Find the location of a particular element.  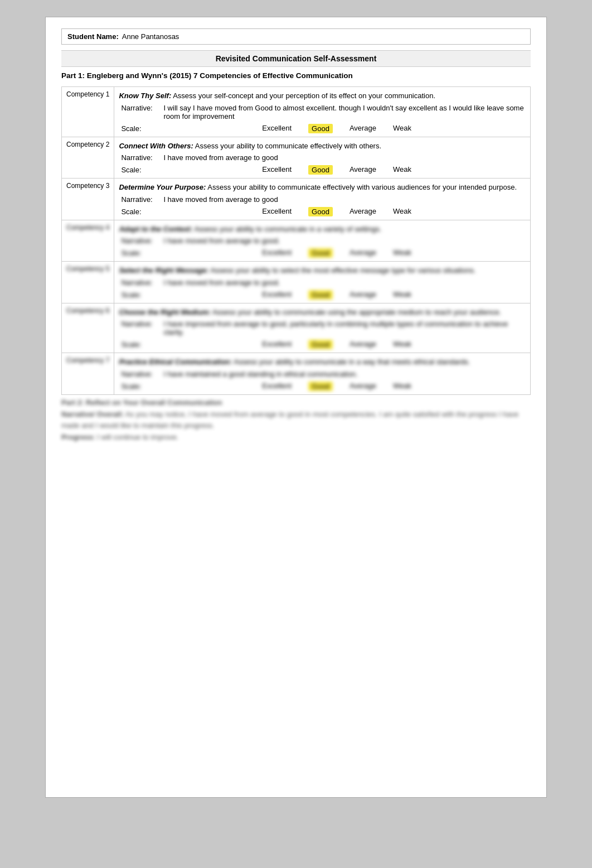

competency-content-3: Determine Your Purpose: Assess your abil… is located at coordinates (322, 200).